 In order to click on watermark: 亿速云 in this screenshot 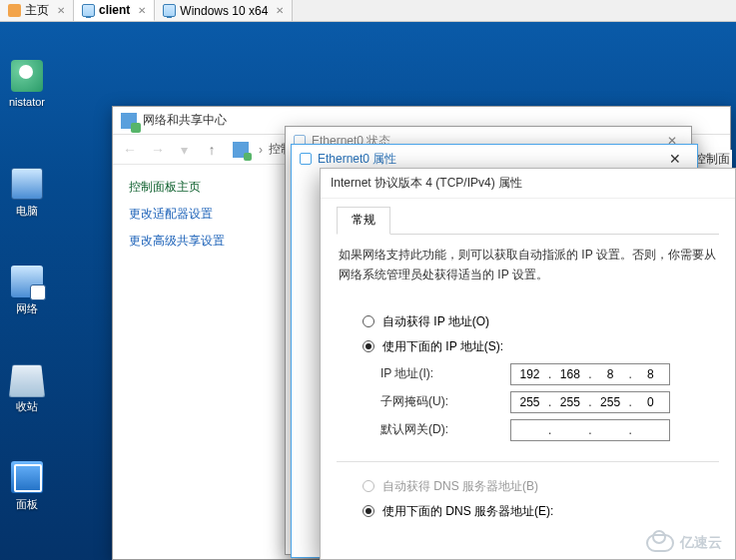, I will do `click(684, 543)`.